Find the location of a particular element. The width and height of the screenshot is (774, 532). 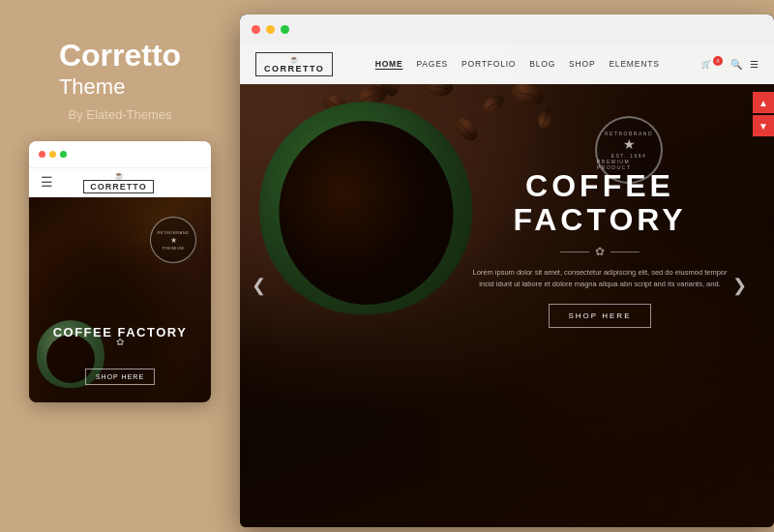

nav-item-shop: SHOP is located at coordinates (582, 64).